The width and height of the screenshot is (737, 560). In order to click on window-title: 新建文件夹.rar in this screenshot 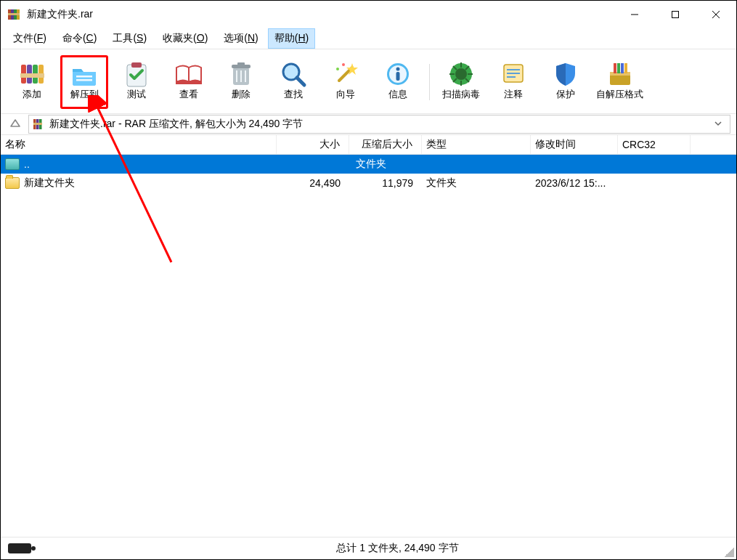, I will do `click(60, 15)`.